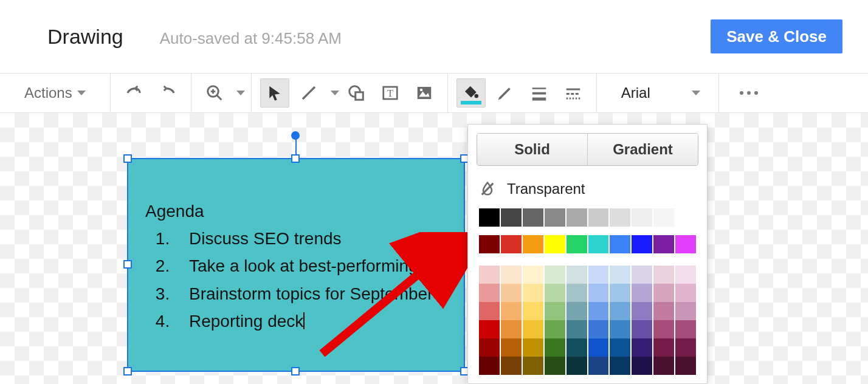 The image size is (868, 384). Describe the element at coordinates (295, 159) in the screenshot. I see `resize-handle-t` at that location.